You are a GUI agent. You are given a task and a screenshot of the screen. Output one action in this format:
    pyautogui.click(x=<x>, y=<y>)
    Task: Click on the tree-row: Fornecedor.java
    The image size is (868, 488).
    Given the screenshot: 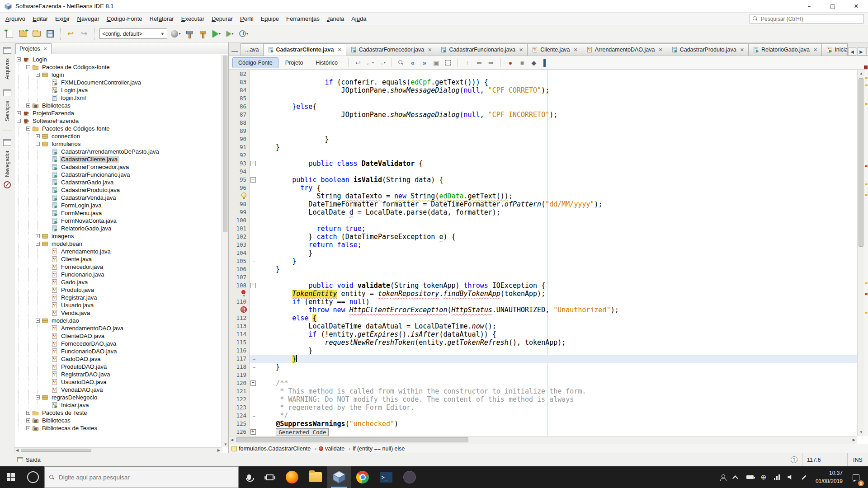 What is the action you would take?
    pyautogui.click(x=119, y=267)
    